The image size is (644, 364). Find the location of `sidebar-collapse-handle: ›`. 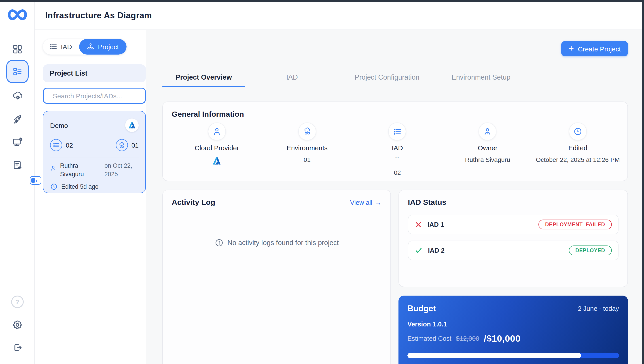

sidebar-collapse-handle: › is located at coordinates (36, 180).